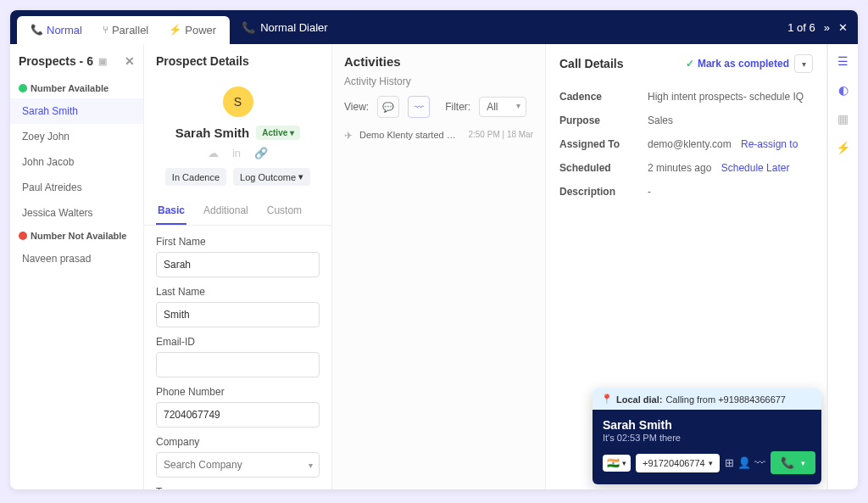 The width and height of the screenshot is (868, 503). Describe the element at coordinates (236, 153) in the screenshot. I see `linkedin-icon: in` at that location.